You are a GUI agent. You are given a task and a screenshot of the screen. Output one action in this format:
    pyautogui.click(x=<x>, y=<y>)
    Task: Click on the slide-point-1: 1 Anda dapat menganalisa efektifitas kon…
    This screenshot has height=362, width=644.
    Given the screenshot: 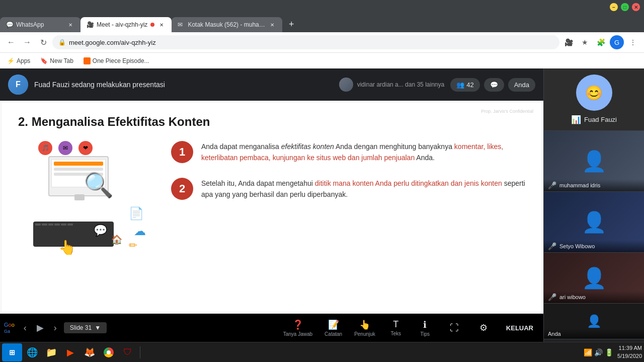 What is the action you would take?
    pyautogui.click(x=348, y=152)
    